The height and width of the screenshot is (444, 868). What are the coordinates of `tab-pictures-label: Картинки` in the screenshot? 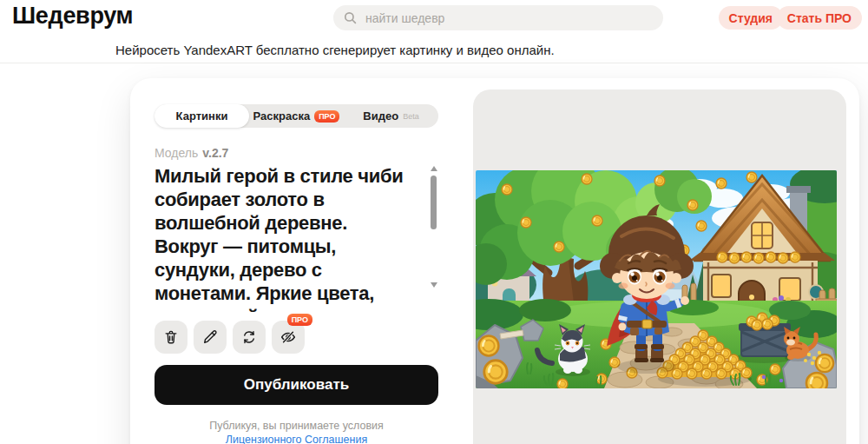 It's located at (202, 116).